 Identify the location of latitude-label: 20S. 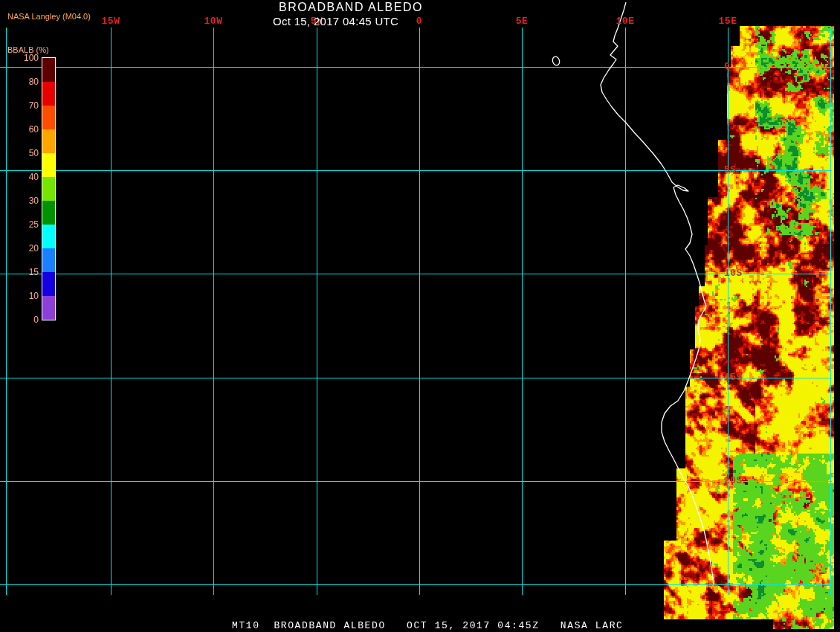
(733, 480).